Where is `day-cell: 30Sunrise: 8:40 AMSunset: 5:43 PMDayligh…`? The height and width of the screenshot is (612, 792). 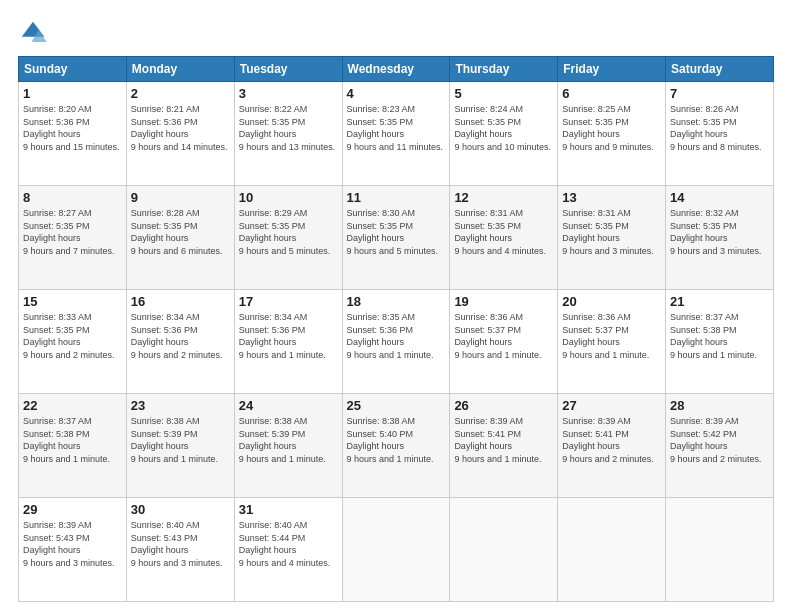
day-cell: 30Sunrise: 8:40 AMSunset: 5:43 PMDayligh… is located at coordinates (180, 550).